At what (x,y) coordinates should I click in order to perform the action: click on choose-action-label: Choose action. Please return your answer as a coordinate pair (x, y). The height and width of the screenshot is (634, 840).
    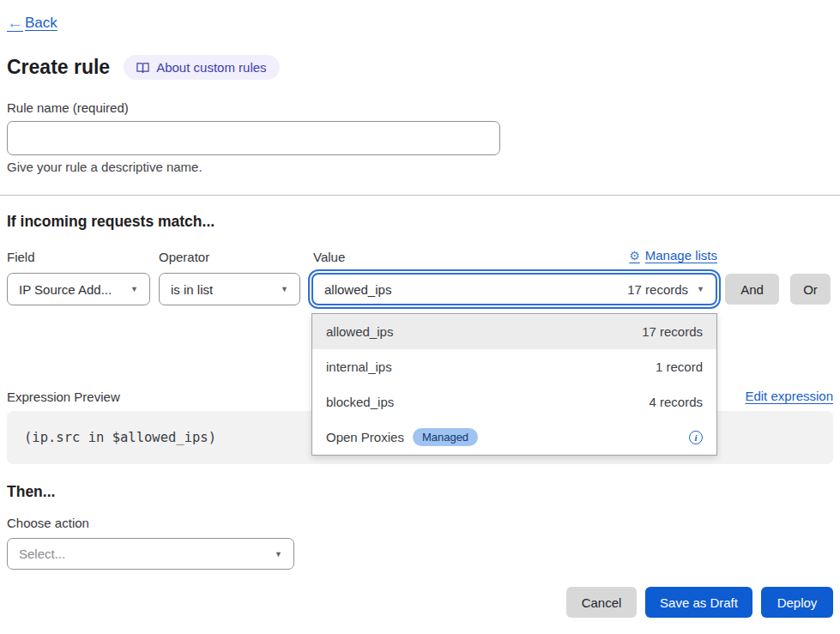
    Looking at the image, I should click on (48, 523).